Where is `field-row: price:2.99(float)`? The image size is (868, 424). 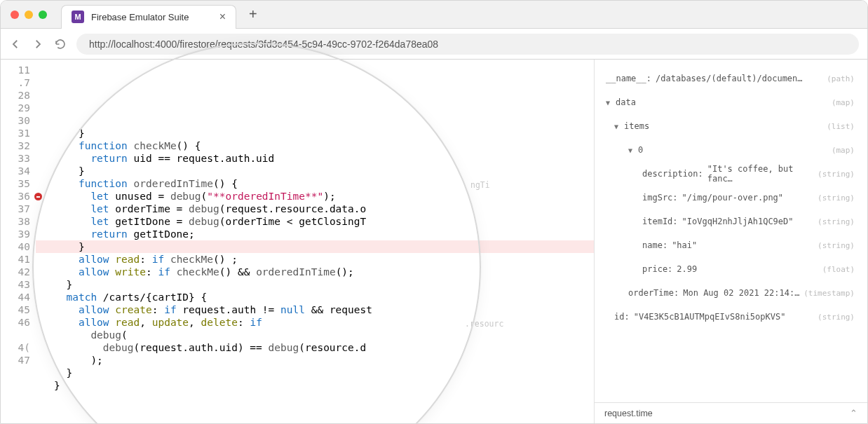 field-row: price:2.99(float) is located at coordinates (731, 269).